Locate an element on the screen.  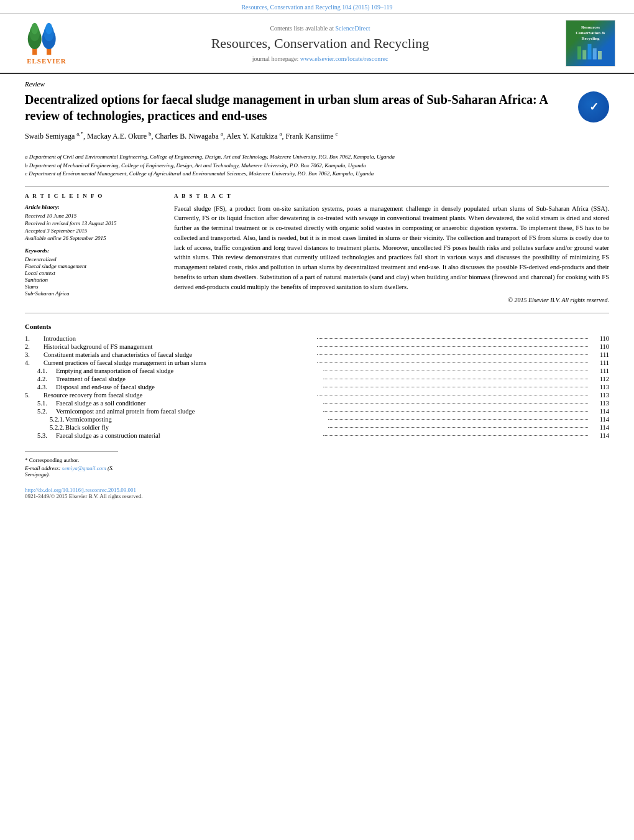
toc-title-2: Historical background of FS management is located at coordinates (179, 347).